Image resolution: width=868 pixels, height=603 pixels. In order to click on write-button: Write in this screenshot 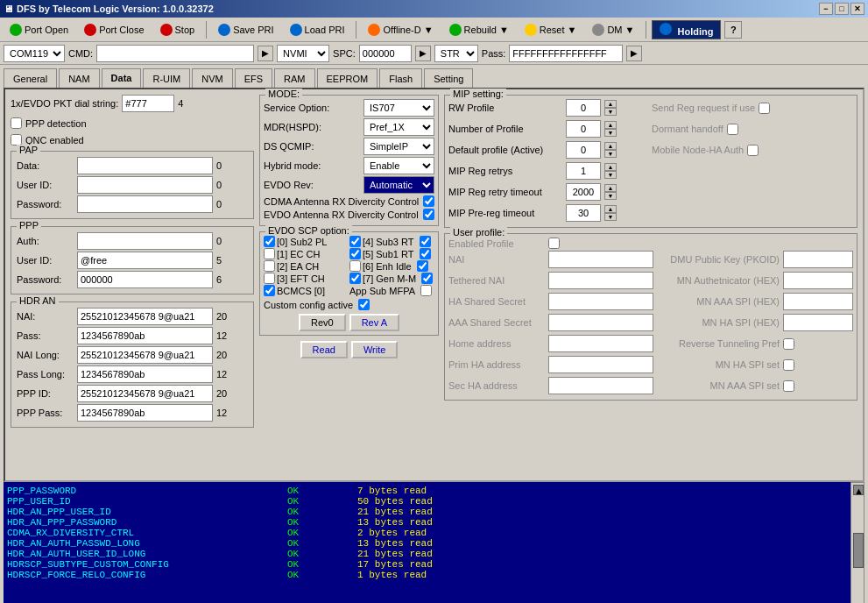, I will do `click(375, 350)`.